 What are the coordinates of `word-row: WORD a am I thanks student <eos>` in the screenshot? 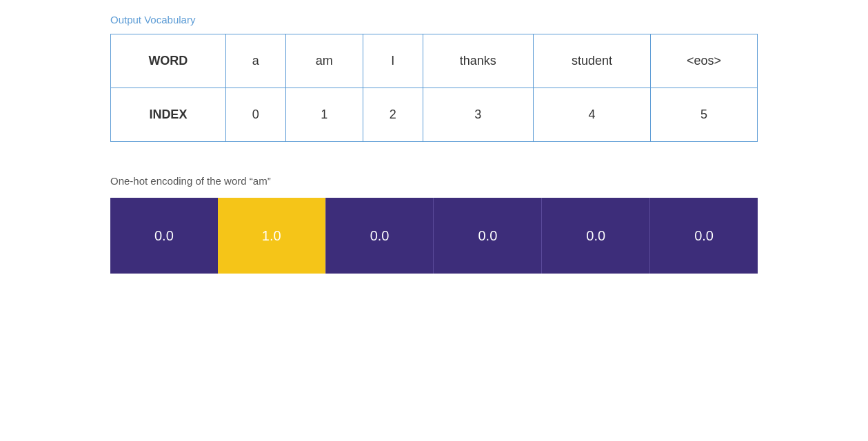 It's located at (434, 61).